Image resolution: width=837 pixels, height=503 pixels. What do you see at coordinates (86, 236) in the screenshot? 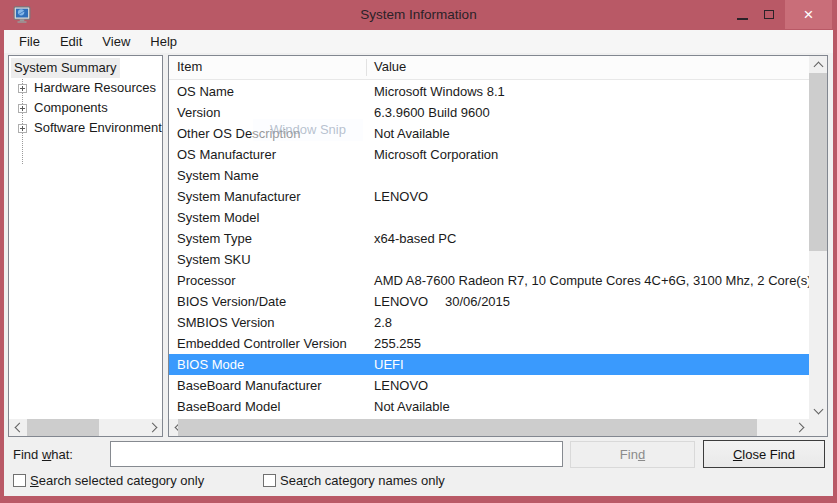
I see `tree-view: System SummaryHardware ResourcesComponen…` at bounding box center [86, 236].